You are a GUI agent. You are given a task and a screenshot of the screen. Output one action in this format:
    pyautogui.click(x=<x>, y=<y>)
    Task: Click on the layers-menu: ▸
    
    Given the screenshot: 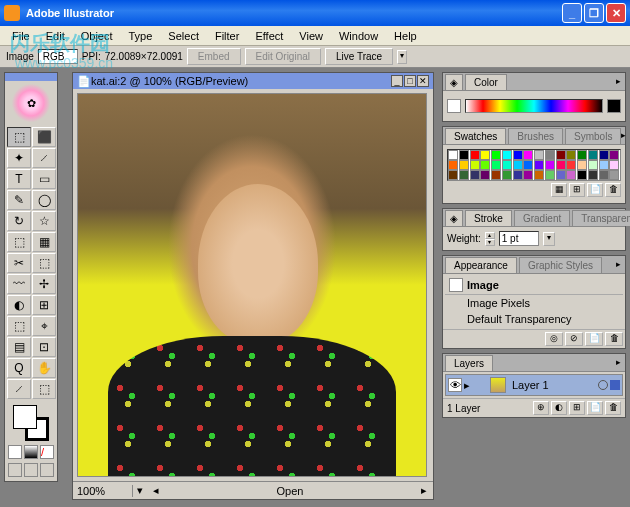 What is the action you would take?
    pyautogui.click(x=618, y=364)
    